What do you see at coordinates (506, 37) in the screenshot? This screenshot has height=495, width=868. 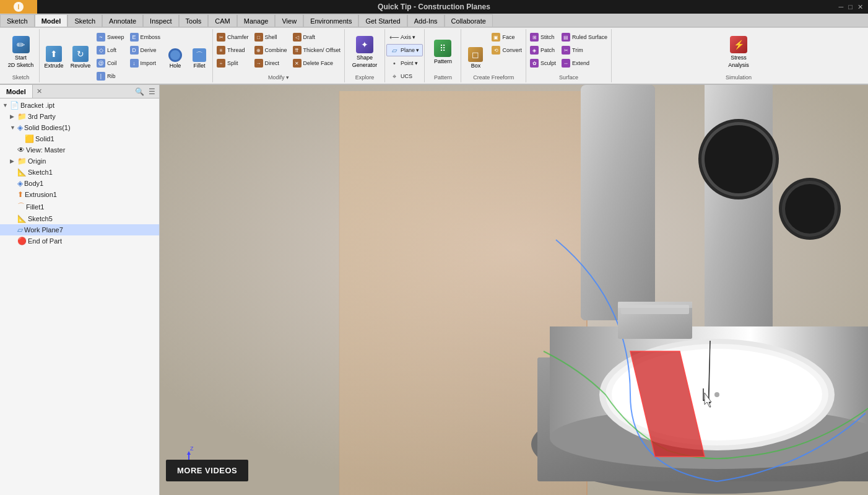 I see `face-btn: ▣ Face` at bounding box center [506, 37].